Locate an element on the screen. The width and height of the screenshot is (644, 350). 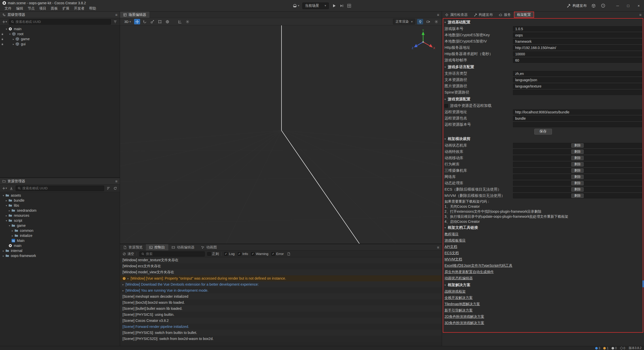
scale-tool-icon is located at coordinates (152, 22).